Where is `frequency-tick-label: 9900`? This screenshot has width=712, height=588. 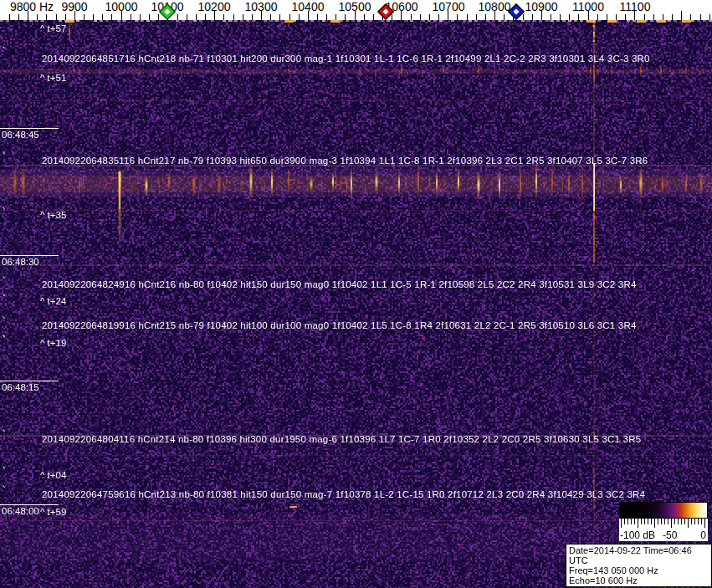 frequency-tick-label: 9900 is located at coordinates (74, 7).